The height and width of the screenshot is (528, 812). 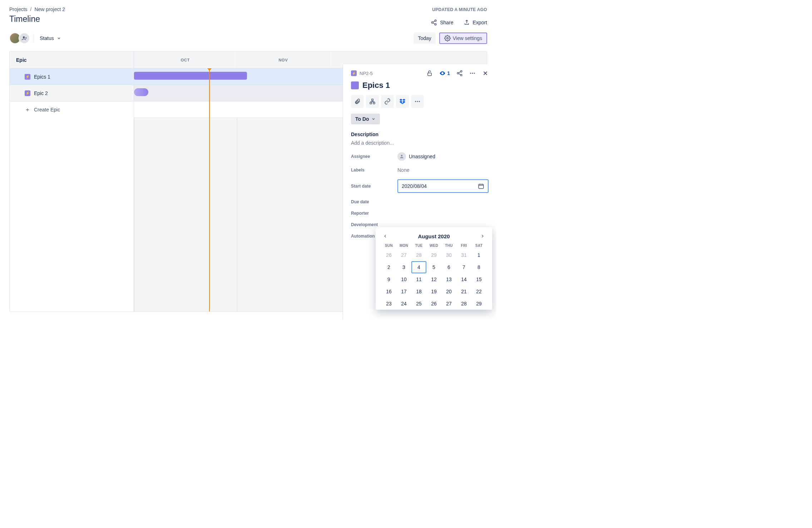 What do you see at coordinates (372, 101) in the screenshot?
I see `add-child-button` at bounding box center [372, 101].